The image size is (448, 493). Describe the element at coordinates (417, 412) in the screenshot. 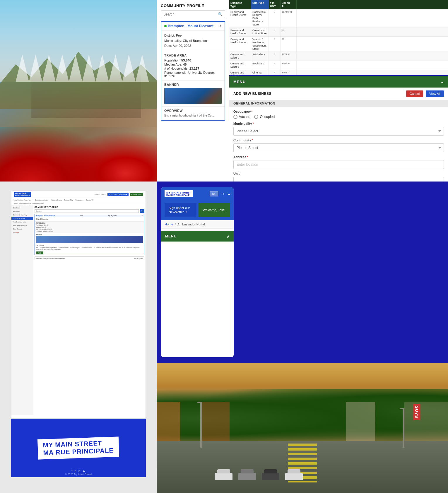

I see `neon-sign: GUYS` at that location.